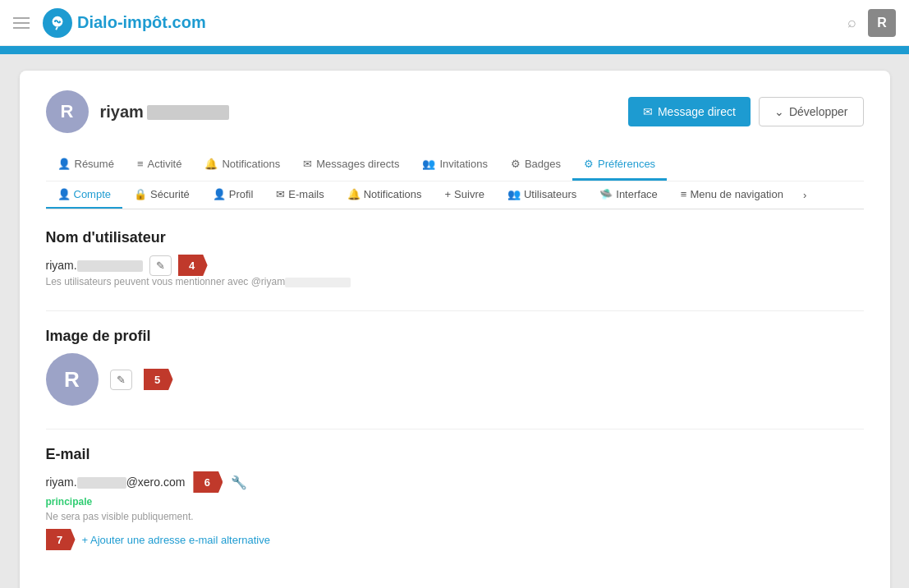 The width and height of the screenshot is (909, 588). Describe the element at coordinates (779, 112) in the screenshot. I see `chevron-down-icon: ⌄` at that location.